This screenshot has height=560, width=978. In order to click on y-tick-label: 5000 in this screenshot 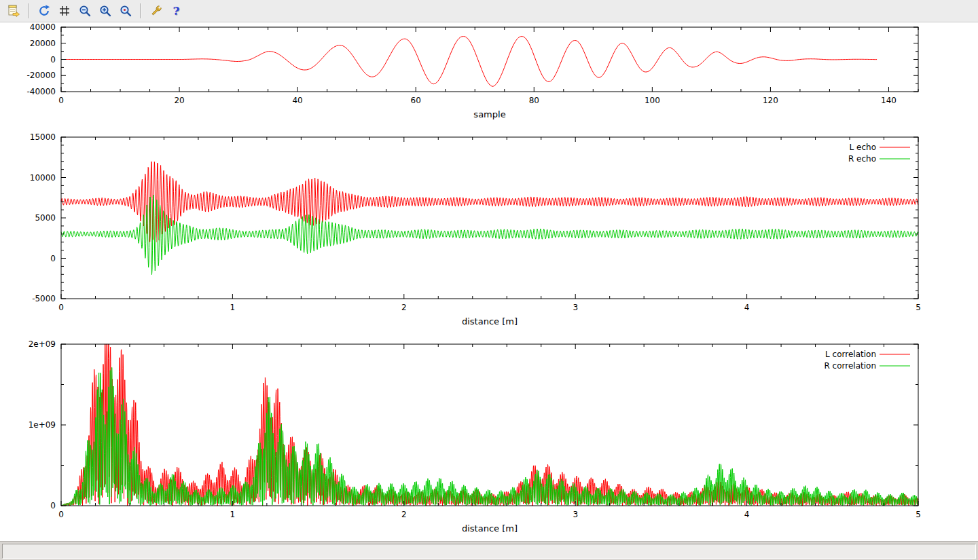, I will do `click(45, 218)`.